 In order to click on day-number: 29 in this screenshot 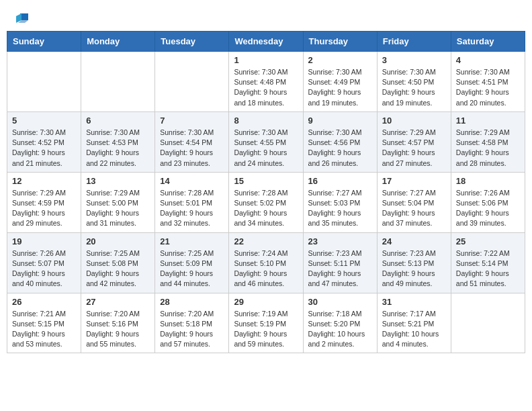, I will do `click(266, 302)`.